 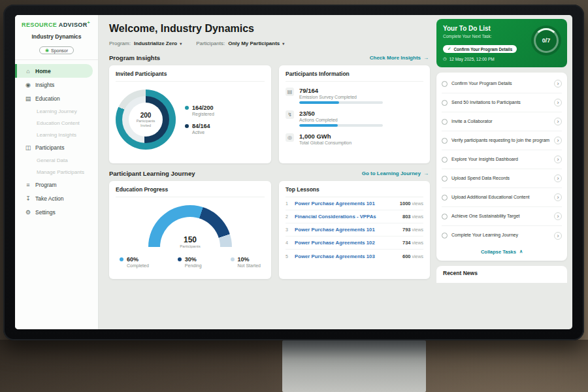 What do you see at coordinates (341, 103) in the screenshot?
I see `progress-bar` at bounding box center [341, 103].